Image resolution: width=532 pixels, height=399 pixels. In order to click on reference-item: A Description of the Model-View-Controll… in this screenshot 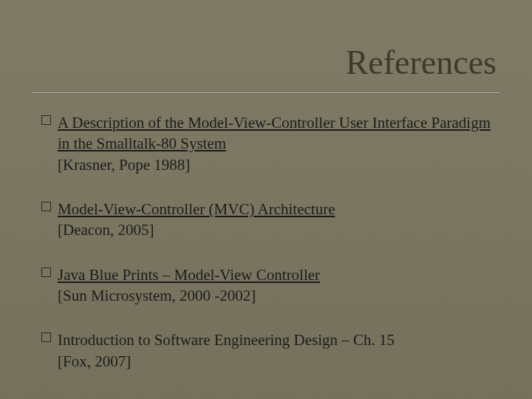, I will do `click(269, 143)`.